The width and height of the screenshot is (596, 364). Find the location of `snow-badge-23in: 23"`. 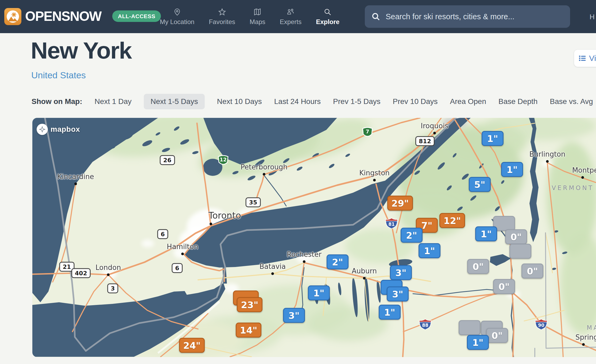

snow-badge-23in: 23" is located at coordinates (250, 305).